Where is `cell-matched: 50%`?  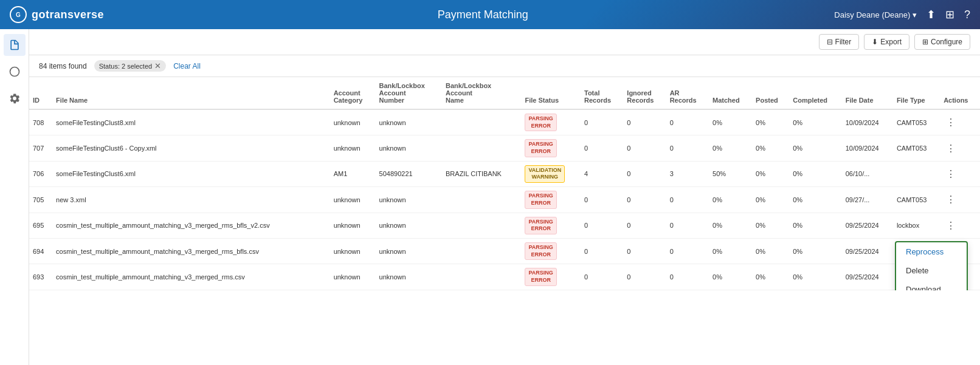 cell-matched: 50% is located at coordinates (731, 174).